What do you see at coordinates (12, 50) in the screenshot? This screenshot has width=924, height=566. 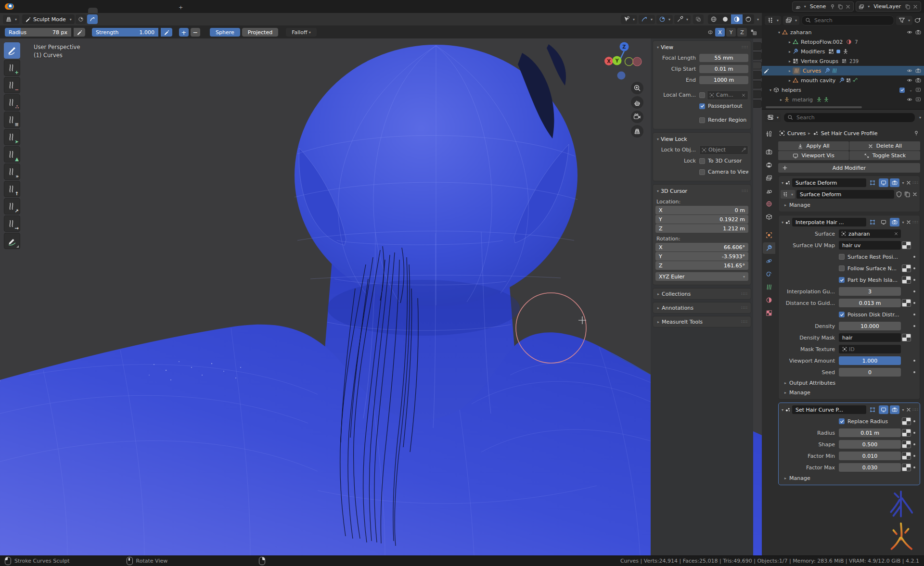 I see `tool-button` at bounding box center [12, 50].